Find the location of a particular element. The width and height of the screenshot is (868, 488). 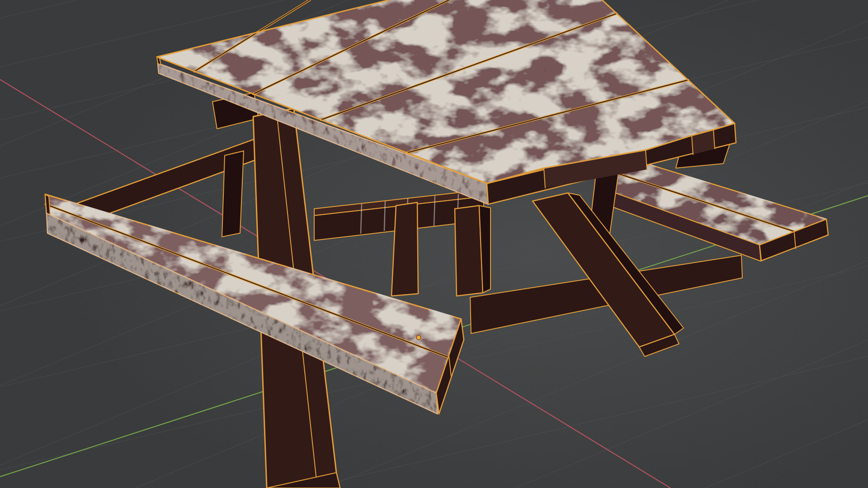

object-origin-dot is located at coordinates (419, 338).